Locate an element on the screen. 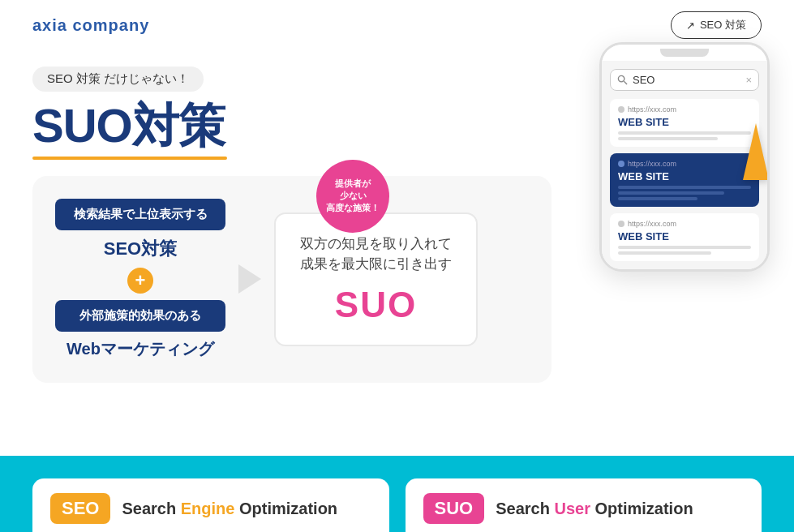 This screenshot has height=532, width=794. phone-searchbar: SEO × is located at coordinates (685, 79).